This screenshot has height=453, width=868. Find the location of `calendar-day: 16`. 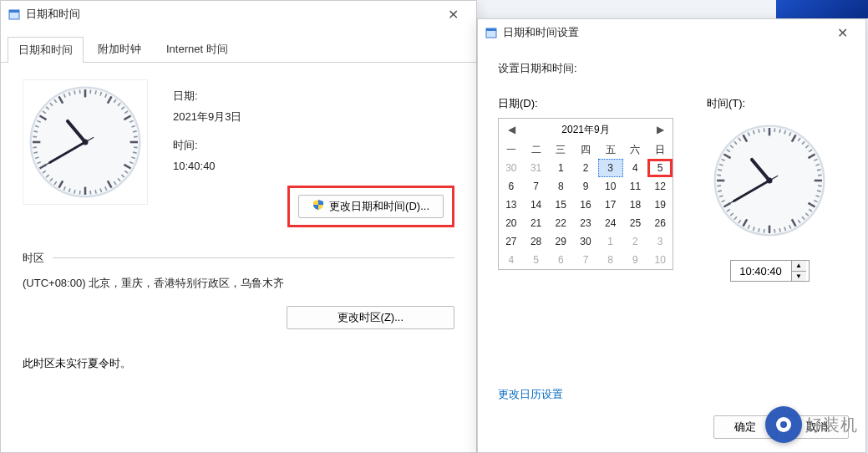

calendar-day: 16 is located at coordinates (586, 205).